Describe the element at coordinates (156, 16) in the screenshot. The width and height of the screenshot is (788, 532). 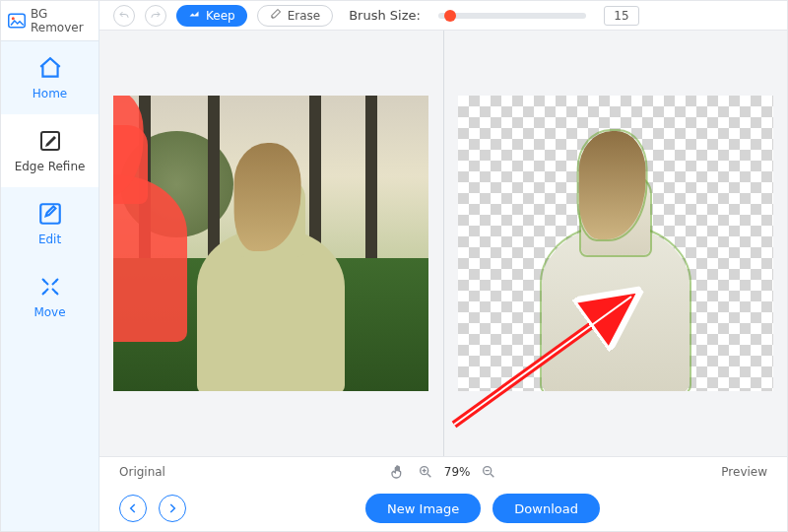
I see `redo-button` at that location.